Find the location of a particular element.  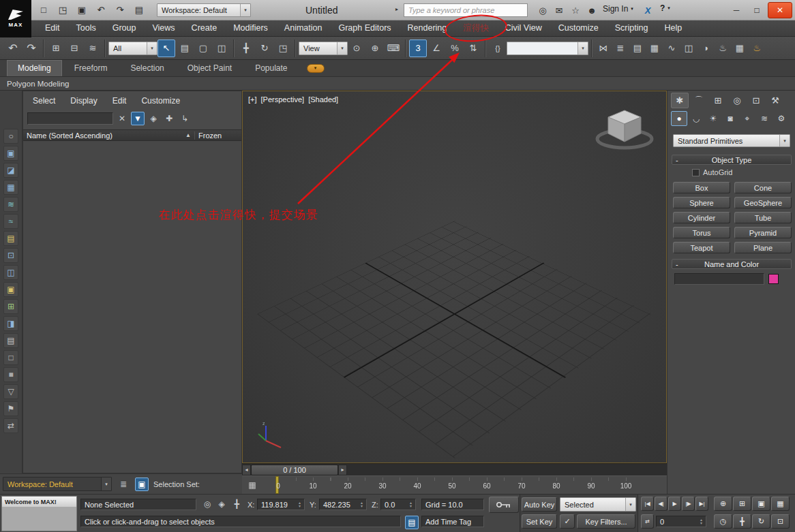

ribbon-tab-freeform: Freeform is located at coordinates (91, 68).